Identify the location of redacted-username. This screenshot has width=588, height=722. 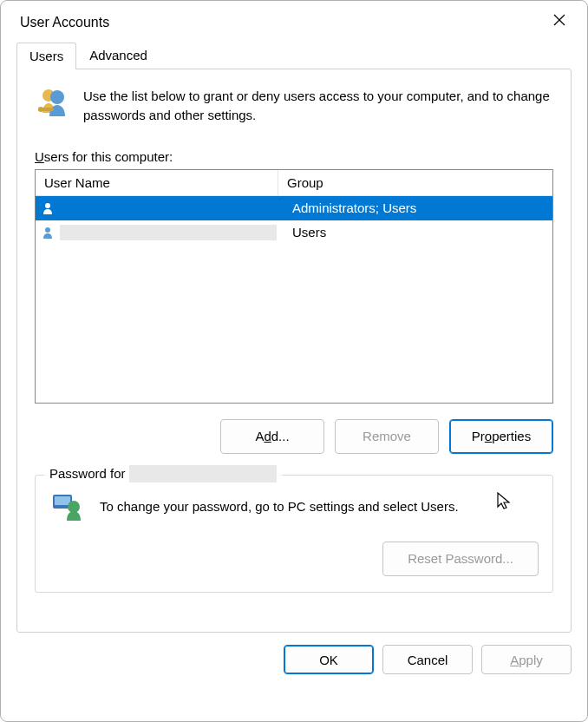
(203, 474).